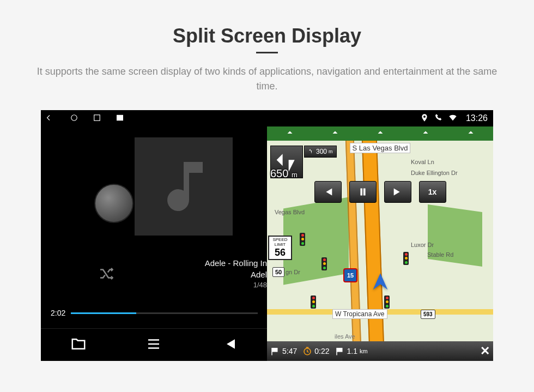  Describe the element at coordinates (290, 212) in the screenshot. I see `street-label: Vegas Blvd` at that location.